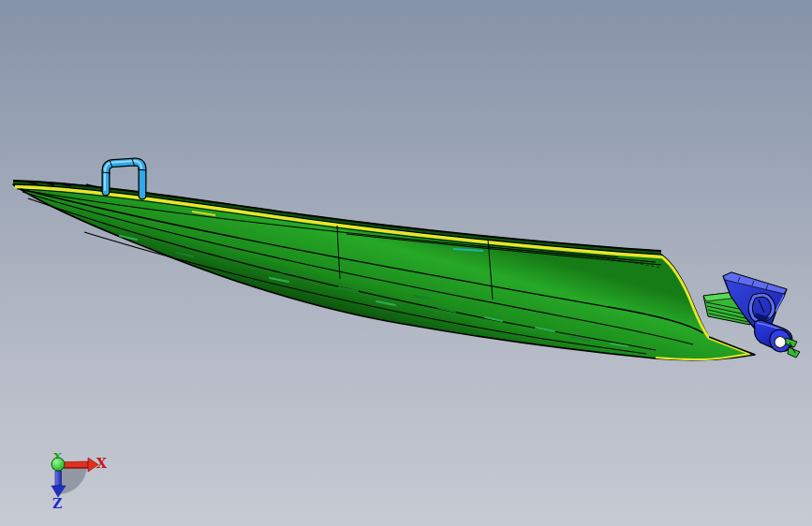 The height and width of the screenshot is (526, 812). What do you see at coordinates (780, 343) in the screenshot?
I see `hub-hole` at bounding box center [780, 343].